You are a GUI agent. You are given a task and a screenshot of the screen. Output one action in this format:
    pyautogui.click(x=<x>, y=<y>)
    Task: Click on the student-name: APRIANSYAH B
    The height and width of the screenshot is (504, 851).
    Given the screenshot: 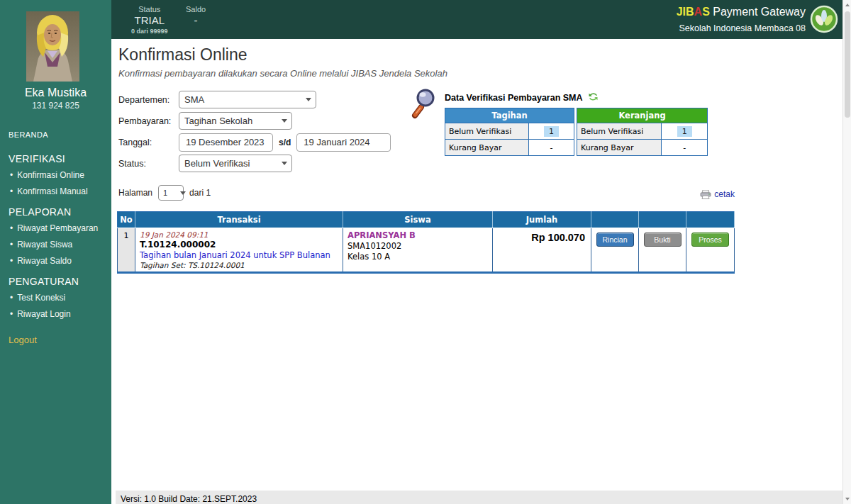 What is the action you would take?
    pyautogui.click(x=418, y=235)
    